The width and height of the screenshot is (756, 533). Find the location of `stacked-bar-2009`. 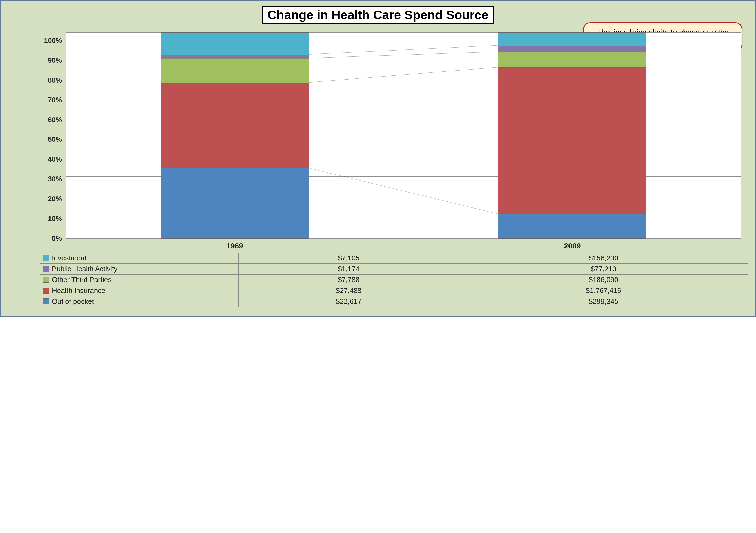

stacked-bar-2009 is located at coordinates (572, 136).